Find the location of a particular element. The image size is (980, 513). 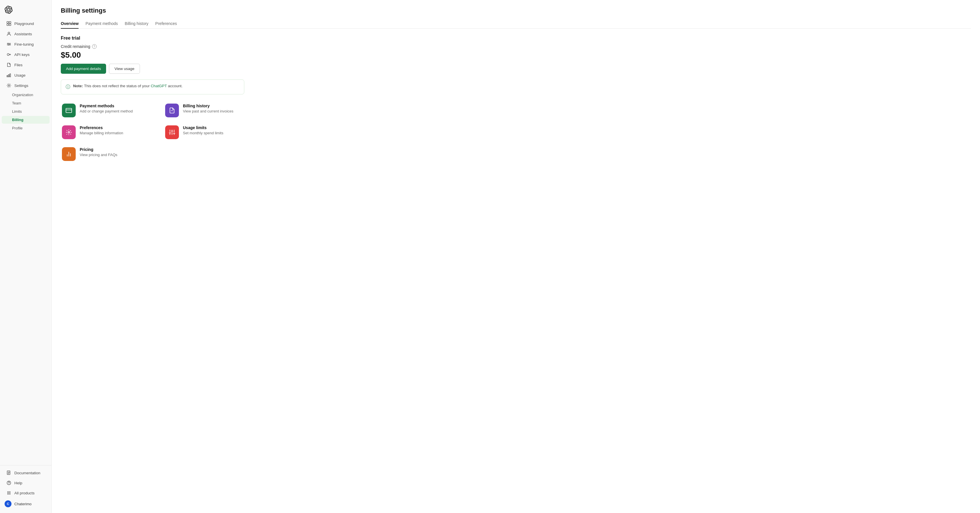

logo is located at coordinates (26, 11).